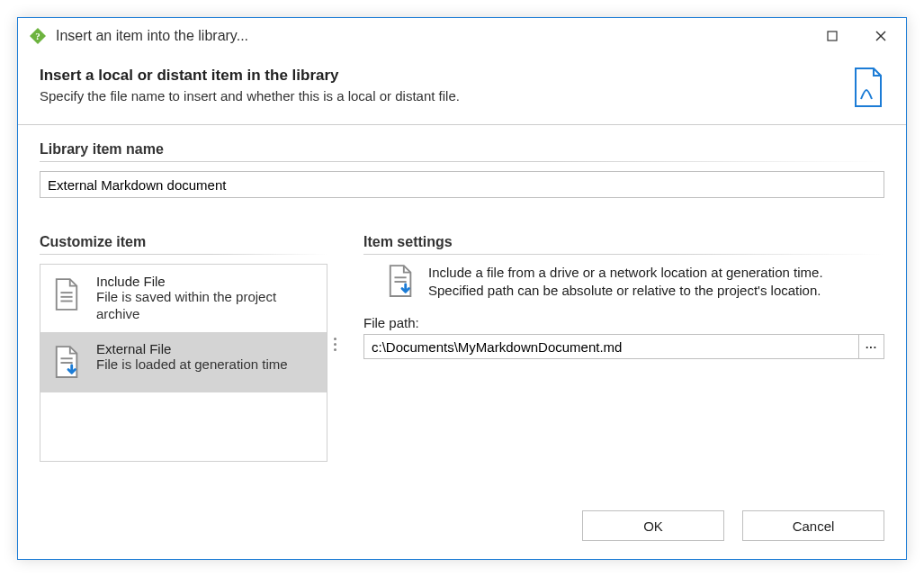 This screenshot has height=577, width=924. I want to click on settings-info: Include a file from a drive or a network…, so click(624, 283).